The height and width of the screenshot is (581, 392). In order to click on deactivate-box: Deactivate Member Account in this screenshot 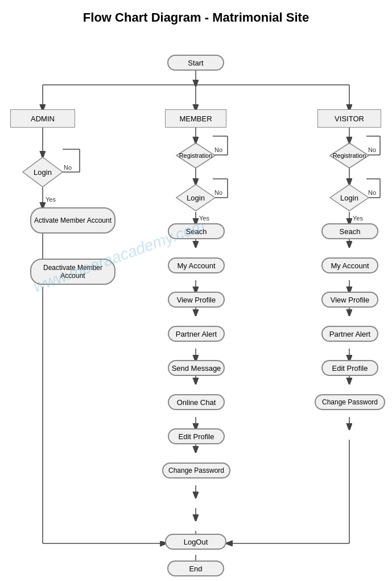, I will do `click(73, 272)`.